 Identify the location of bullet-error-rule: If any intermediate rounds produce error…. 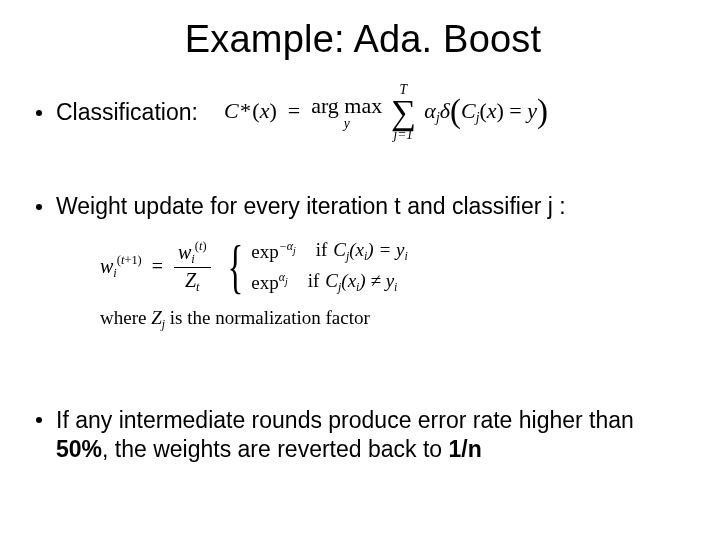
(363, 435).